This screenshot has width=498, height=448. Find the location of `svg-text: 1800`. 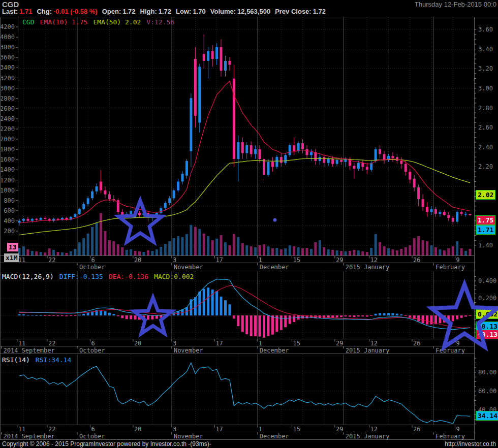

svg-text: 1800 is located at coordinates (7, 149).